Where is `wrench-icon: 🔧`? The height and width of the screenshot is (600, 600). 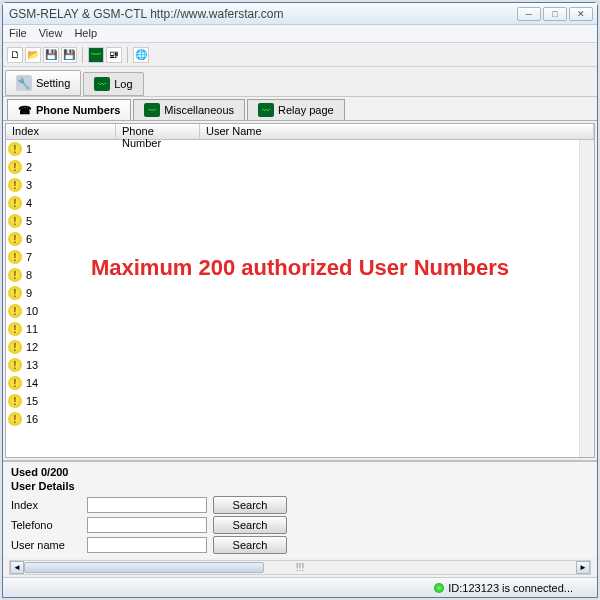 wrench-icon: 🔧 is located at coordinates (24, 83).